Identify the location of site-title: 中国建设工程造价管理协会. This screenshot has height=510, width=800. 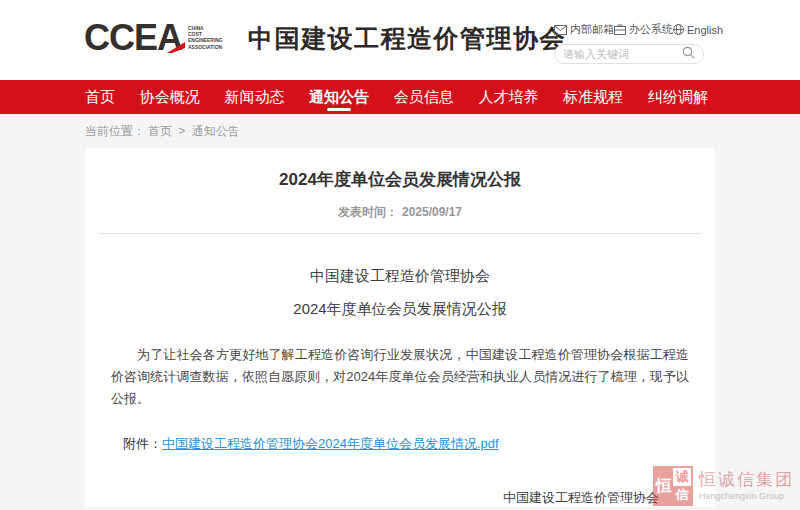
(407, 38).